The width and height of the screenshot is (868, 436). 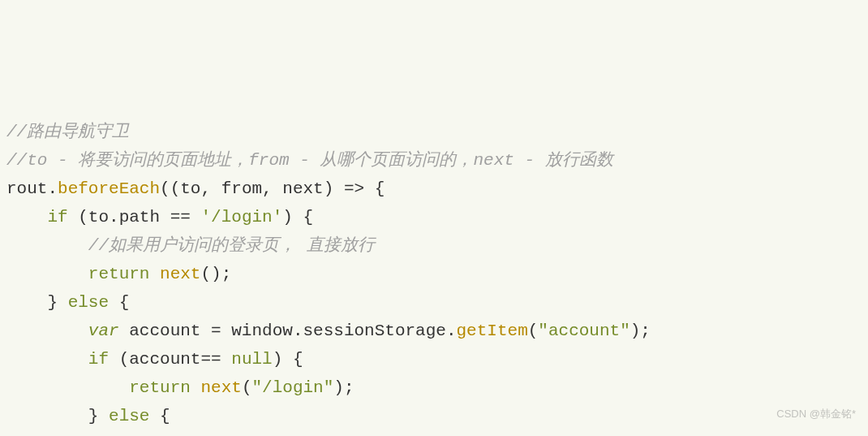 I want to click on code-line-6: return next();, so click(x=437, y=274).